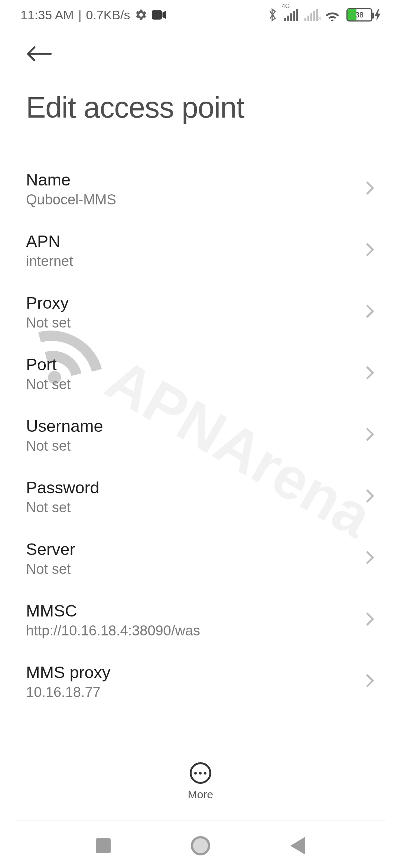 This screenshot has height=868, width=401. What do you see at coordinates (141, 15) in the screenshot?
I see `gear-icon` at bounding box center [141, 15].